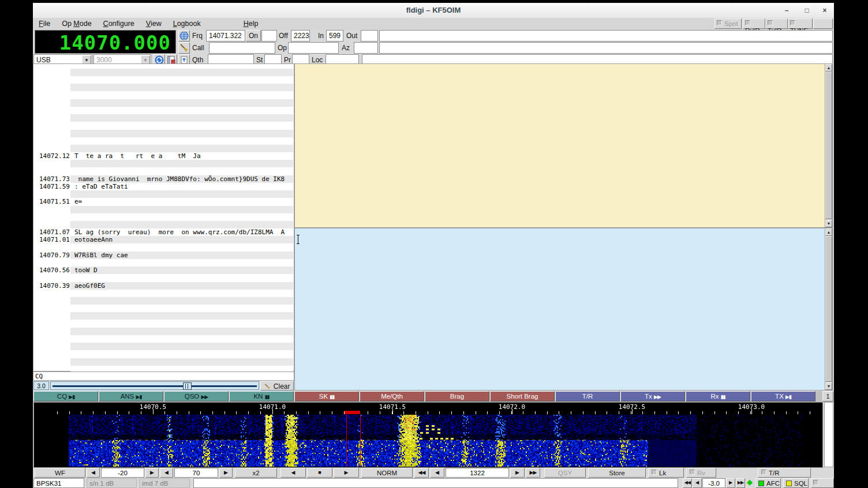 The height and width of the screenshot is (488, 868). Describe the element at coordinates (714, 483) in the screenshot. I see `freq-offset-value: -3.0` at that location.